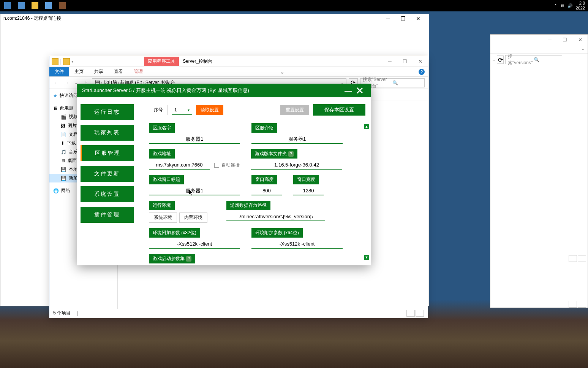  What do you see at coordinates (224, 90) in the screenshot?
I see `sl-titlebar: StarLauncher Server 5 / 开服主机一响.祝你日入黄金万两 …` at bounding box center [224, 90].